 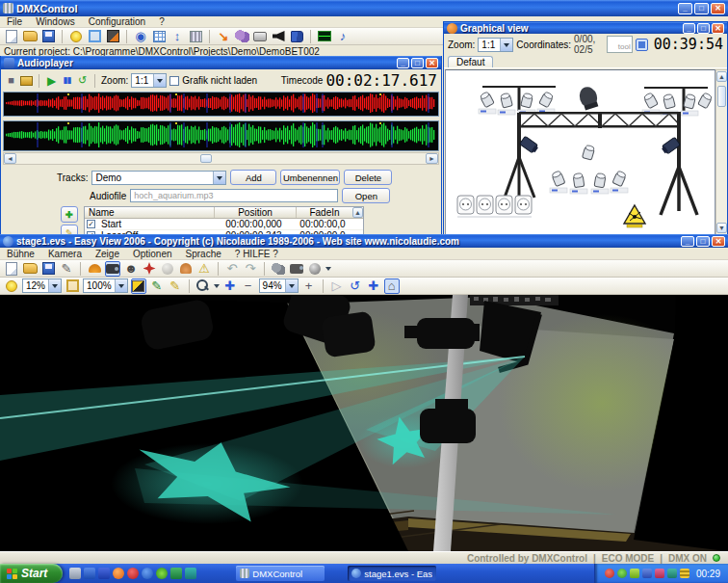 I want to click on save-file-icon, so click(x=48, y=269).